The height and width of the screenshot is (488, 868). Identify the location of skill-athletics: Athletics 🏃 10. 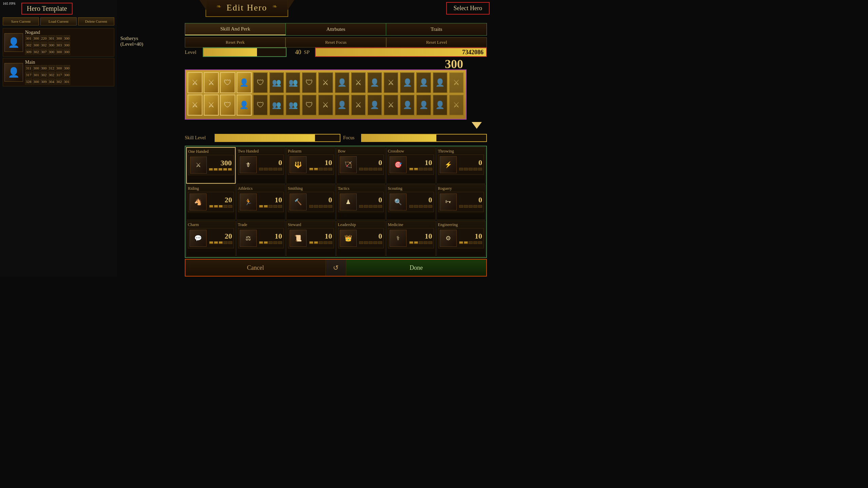
(261, 202).